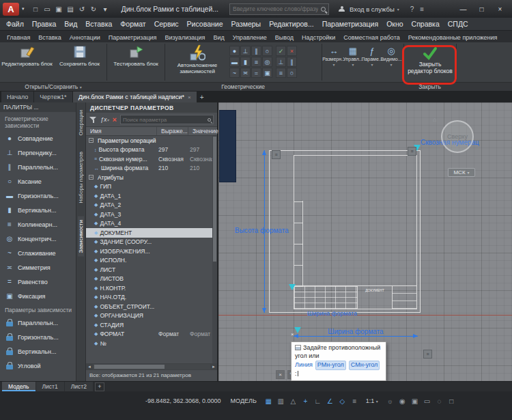 This screenshot has width=512, height=420. Describe the element at coordinates (51, 387) in the screenshot. I see `layout-tab: Лист1` at that location.